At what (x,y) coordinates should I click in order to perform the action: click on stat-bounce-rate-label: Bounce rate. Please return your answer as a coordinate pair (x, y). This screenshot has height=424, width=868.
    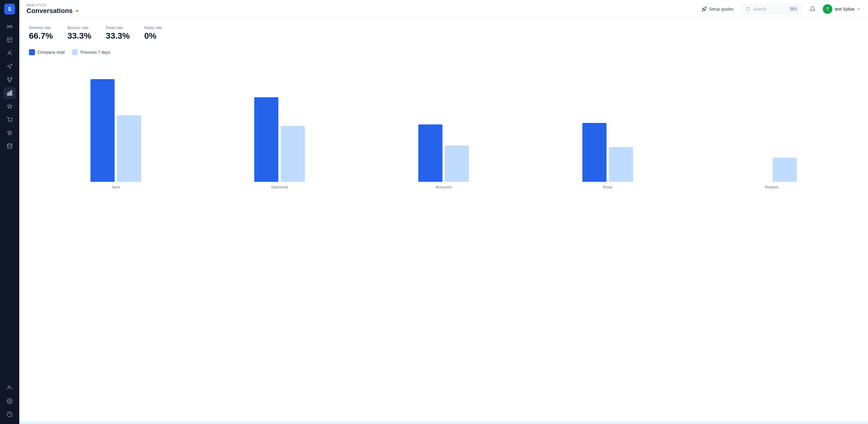
    Looking at the image, I should click on (79, 28).